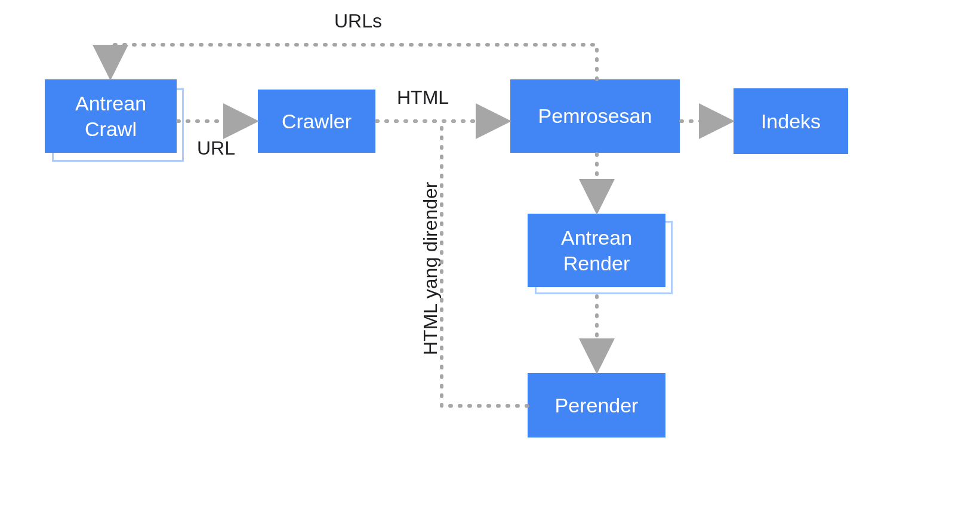  I want to click on edge-label-html: HTML, so click(423, 98).